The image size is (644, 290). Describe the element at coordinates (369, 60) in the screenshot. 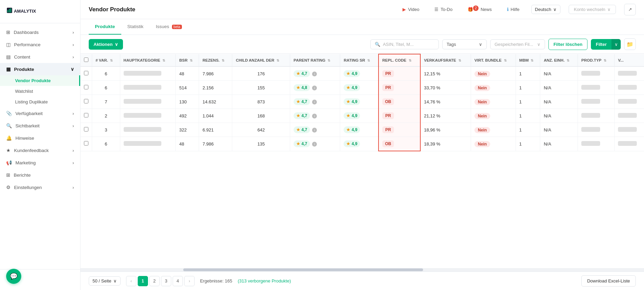

I see `sort-icon: ⇅` at that location.